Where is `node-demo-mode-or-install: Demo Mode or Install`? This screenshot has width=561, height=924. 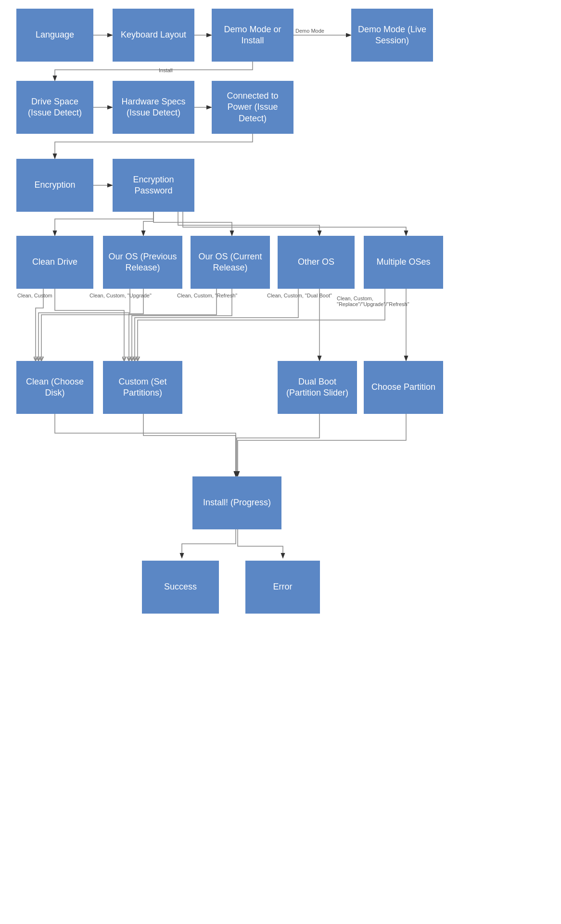
node-demo-mode-or-install: Demo Mode or Install is located at coordinates (253, 35).